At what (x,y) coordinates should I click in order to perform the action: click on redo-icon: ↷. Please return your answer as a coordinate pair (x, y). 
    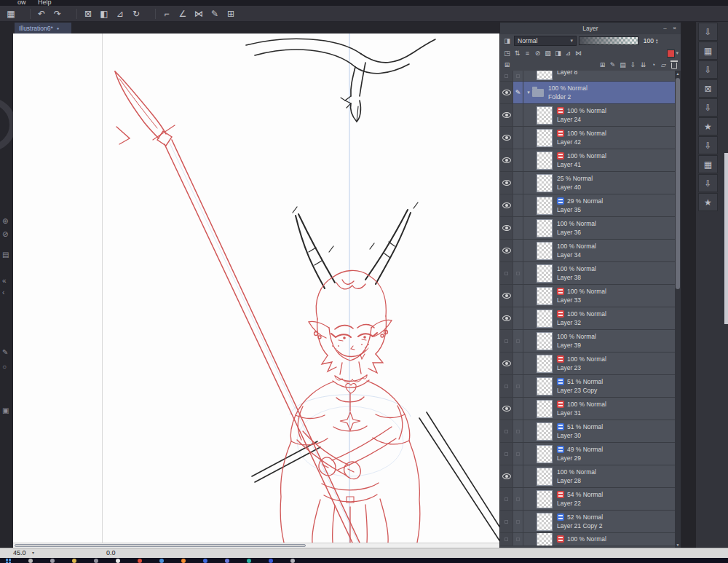
    Looking at the image, I should click on (58, 14).